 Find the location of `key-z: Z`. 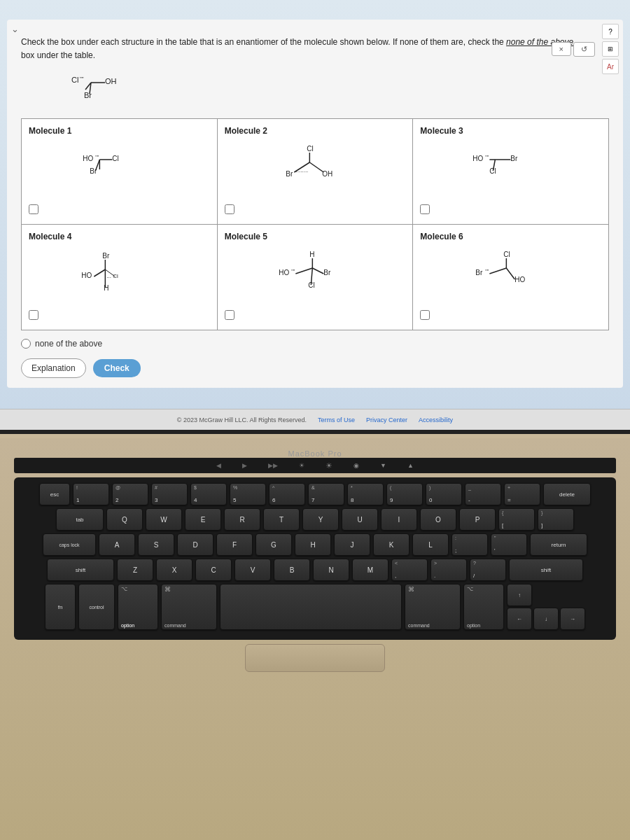

key-z: Z is located at coordinates (135, 570).